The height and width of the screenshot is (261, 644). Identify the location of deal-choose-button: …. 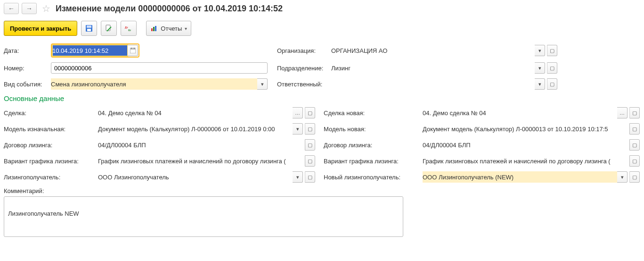
(298, 113).